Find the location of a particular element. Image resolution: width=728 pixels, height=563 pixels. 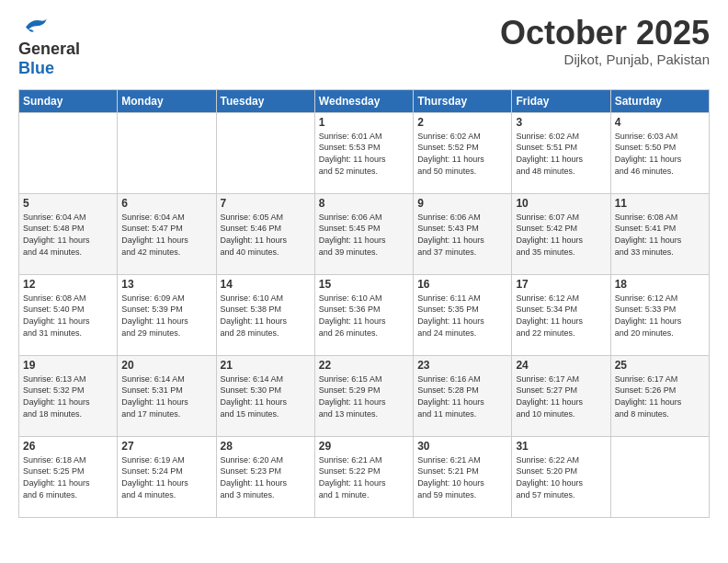

day-number: 20 is located at coordinates (166, 365).